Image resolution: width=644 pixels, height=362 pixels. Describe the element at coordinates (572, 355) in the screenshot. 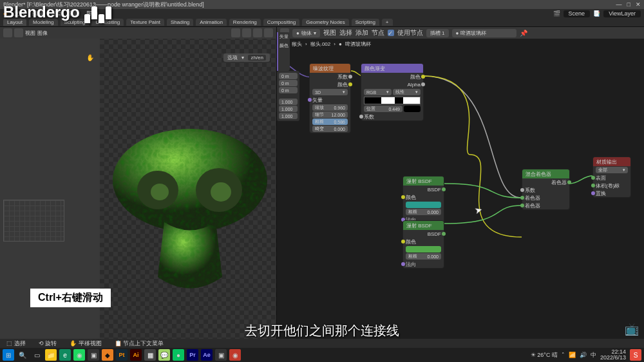

I see `tray-network-icon: 📶` at that location.